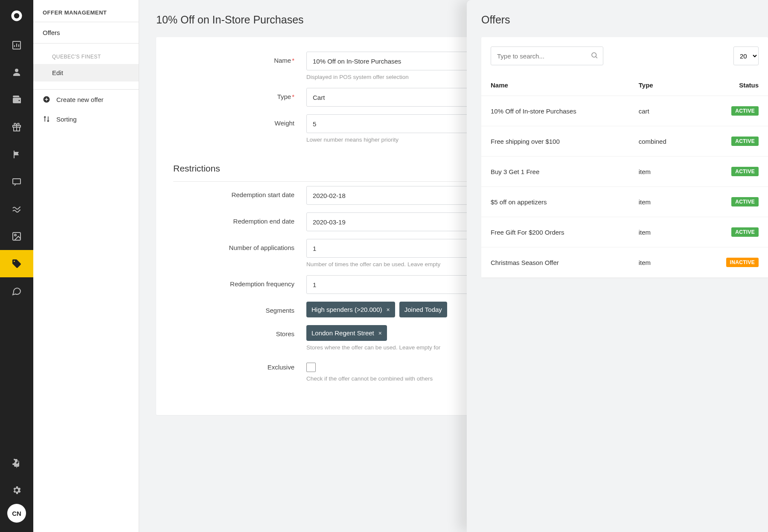 This screenshot has height=532, width=768. Describe the element at coordinates (17, 266) in the screenshot. I see `icon-rail: CN` at that location.